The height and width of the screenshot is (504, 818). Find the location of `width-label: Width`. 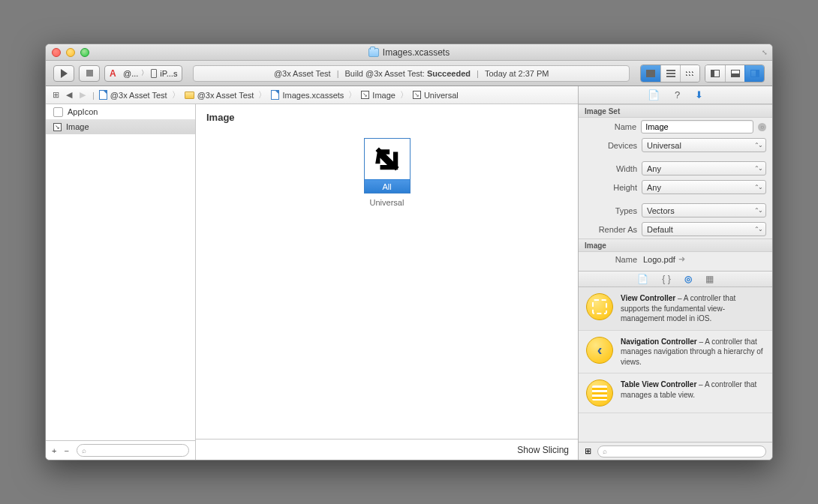

width-label: Width is located at coordinates (611, 169).